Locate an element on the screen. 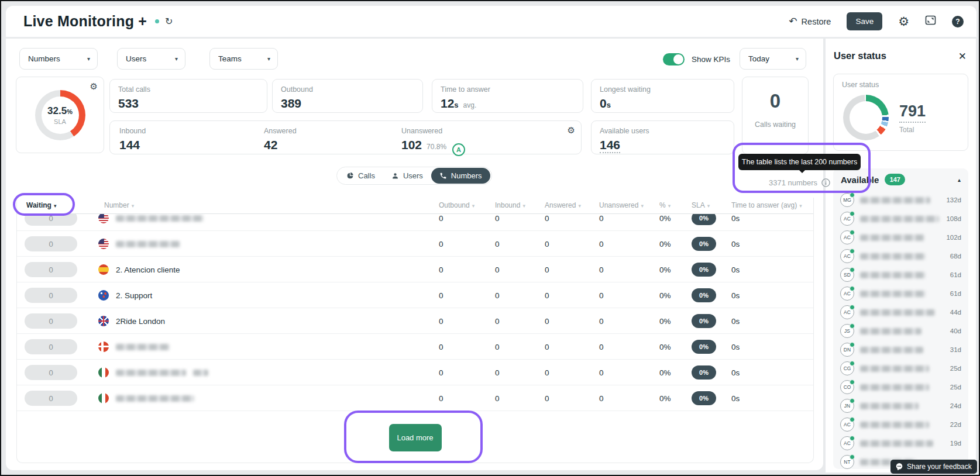  user-list-item: AC44d is located at coordinates (901, 312).